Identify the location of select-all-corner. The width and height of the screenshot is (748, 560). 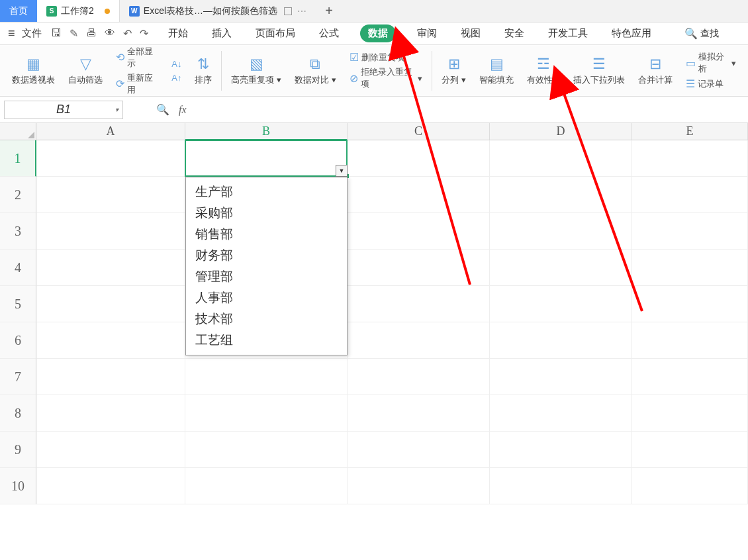
(19, 132).